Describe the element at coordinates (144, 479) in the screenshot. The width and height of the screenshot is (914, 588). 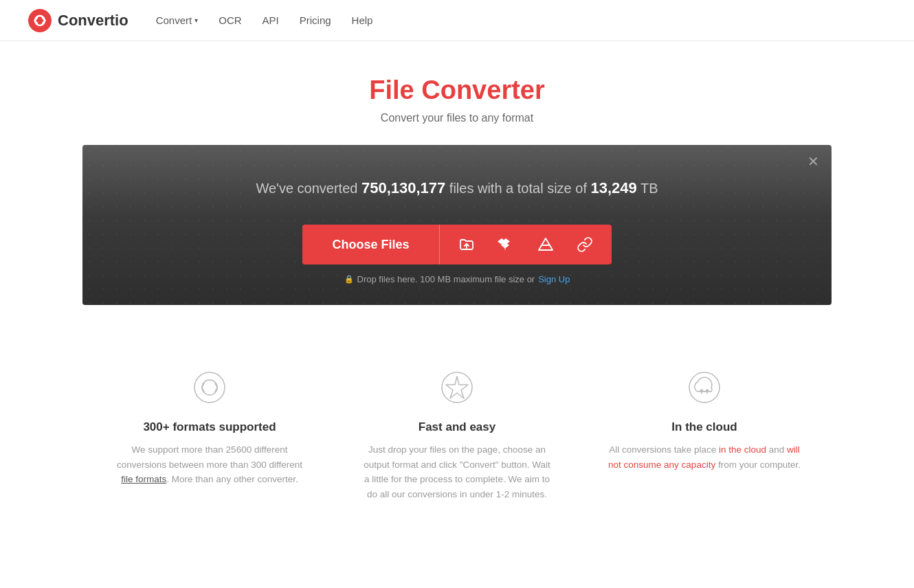
I see `file-formats-link: file formats` at that location.